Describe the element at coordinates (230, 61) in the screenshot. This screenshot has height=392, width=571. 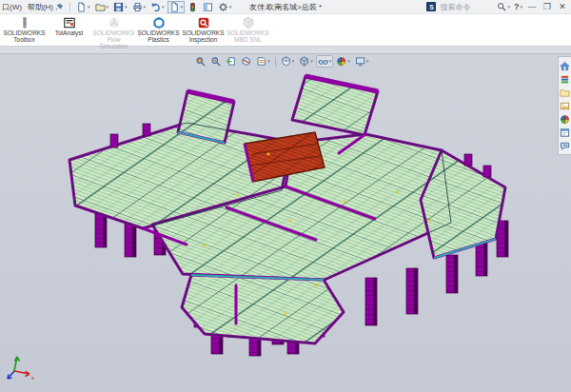
I see `previous-view-icon` at that location.